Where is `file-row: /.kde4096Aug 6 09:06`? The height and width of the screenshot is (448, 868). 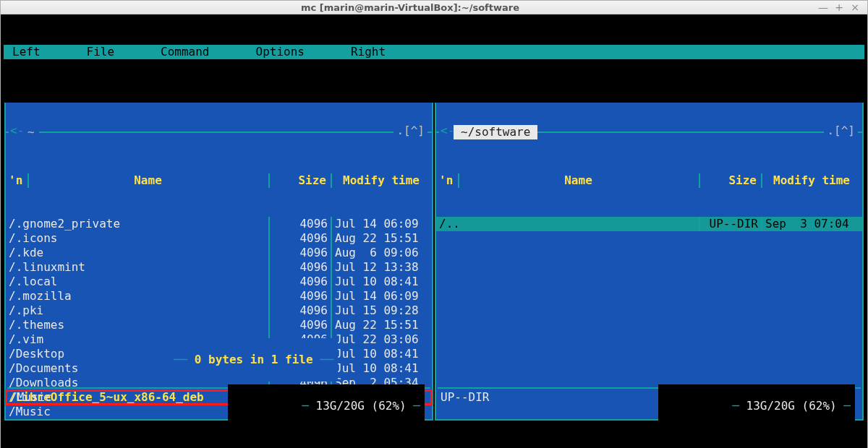
file-row: /.kde4096Aug 6 09:06 is located at coordinates (218, 253).